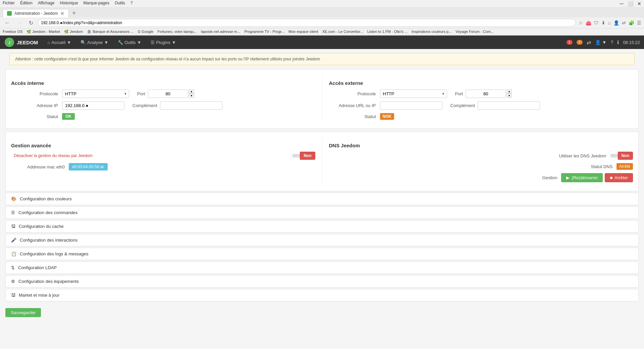  Describe the element at coordinates (97, 4) in the screenshot. I see `menu-marquepages: Marque-pages` at that location.